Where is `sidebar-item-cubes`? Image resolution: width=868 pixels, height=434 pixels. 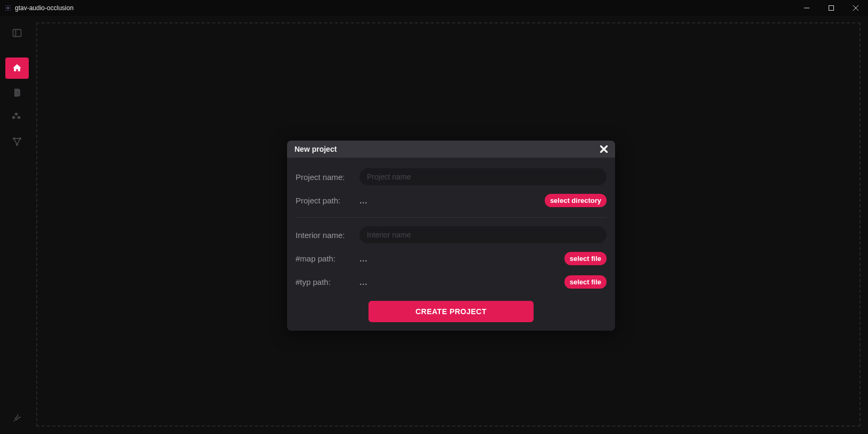
sidebar-item-cubes is located at coordinates (17, 117).